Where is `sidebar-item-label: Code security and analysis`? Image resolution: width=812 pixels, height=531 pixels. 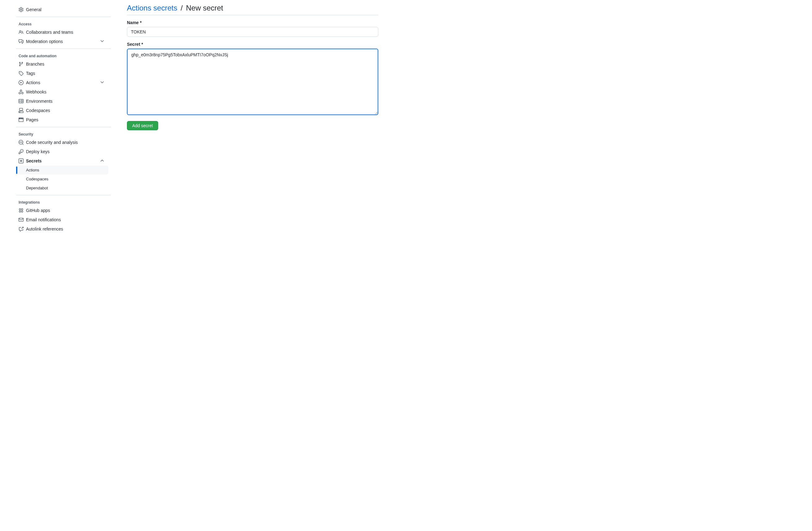
sidebar-item-label: Code security and analysis is located at coordinates (52, 143).